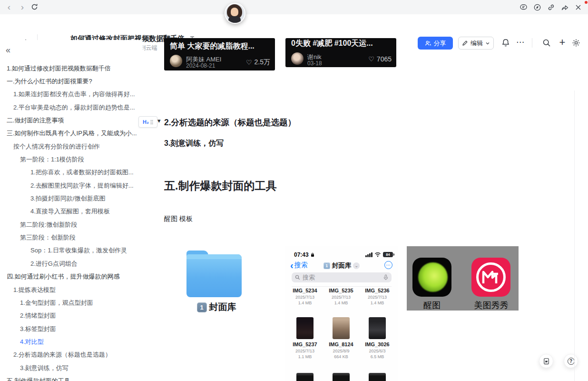 The height and width of the screenshot is (381, 588). Describe the element at coordinates (538, 8) in the screenshot. I see `compass-icon` at that location.